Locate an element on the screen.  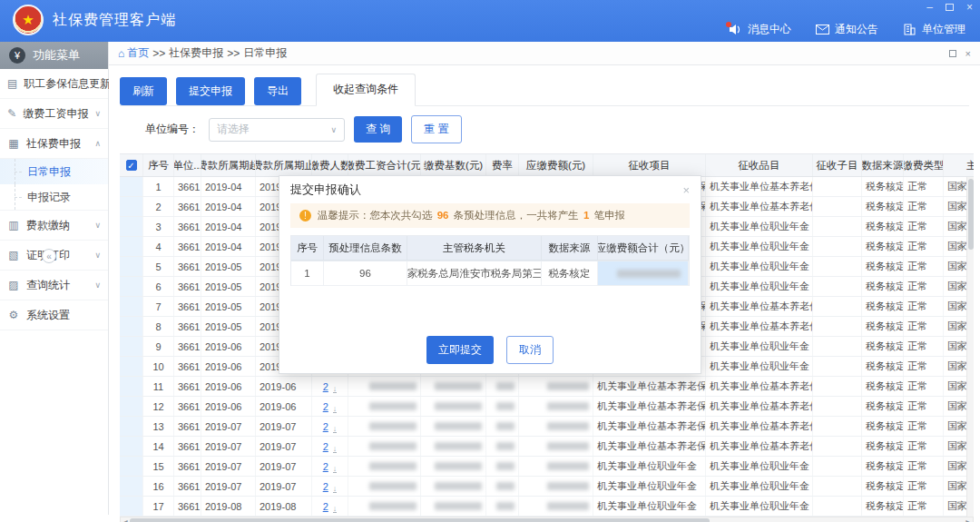
search-button: 查 询 is located at coordinates (377, 129).